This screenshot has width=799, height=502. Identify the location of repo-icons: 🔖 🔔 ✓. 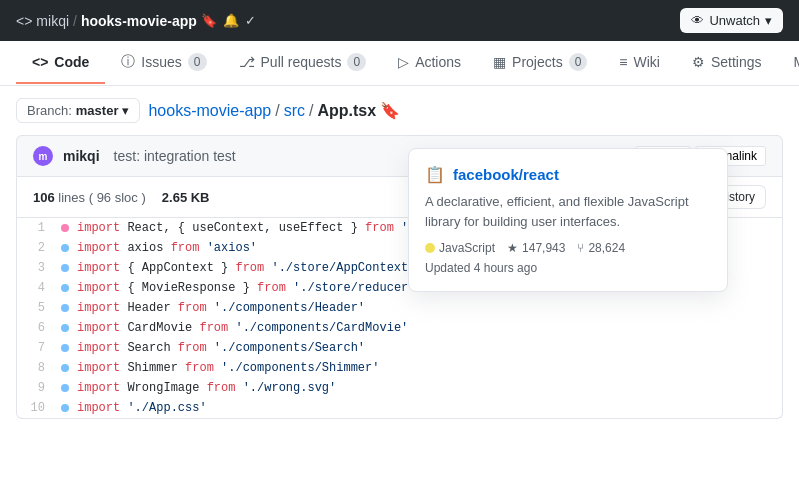
(228, 20).